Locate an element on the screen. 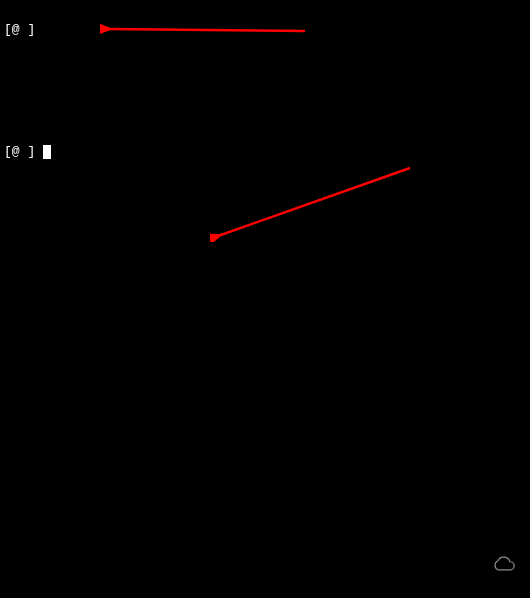 The height and width of the screenshot is (598, 530). prompt-line-bottom: [@ ] is located at coordinates (265, 152).